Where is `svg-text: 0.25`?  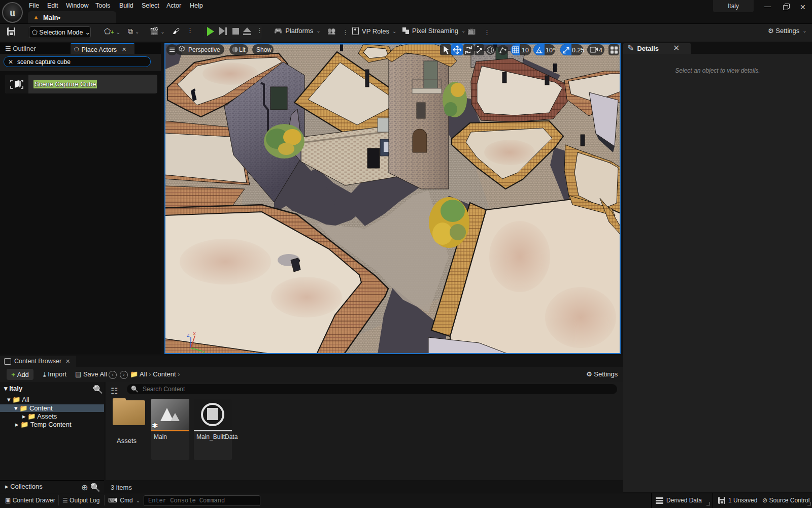
svg-text: 0.25 is located at coordinates (578, 50).